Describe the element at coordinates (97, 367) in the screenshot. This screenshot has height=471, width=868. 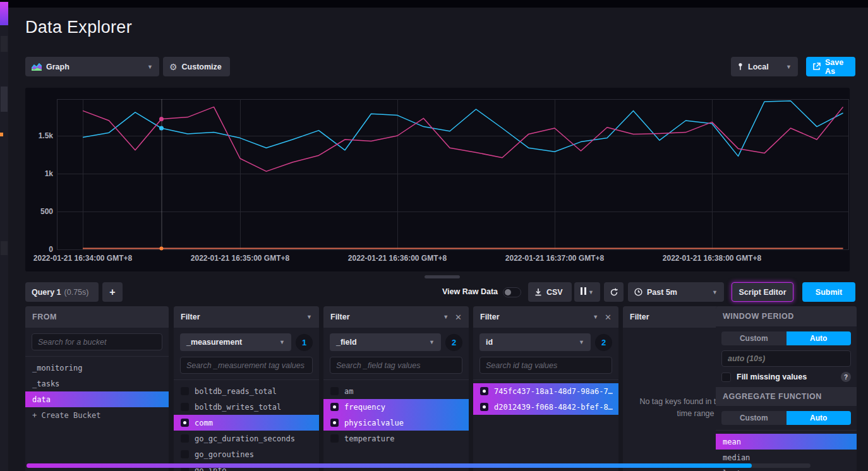
I see `bucket-item: _monitoring` at that location.